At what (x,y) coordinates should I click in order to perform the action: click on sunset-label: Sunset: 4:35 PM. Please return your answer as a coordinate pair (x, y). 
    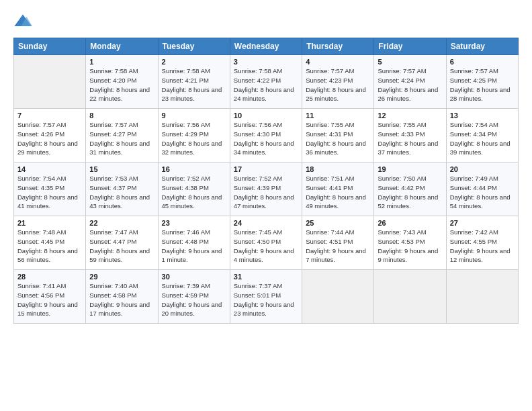
    Looking at the image, I should click on (41, 188).